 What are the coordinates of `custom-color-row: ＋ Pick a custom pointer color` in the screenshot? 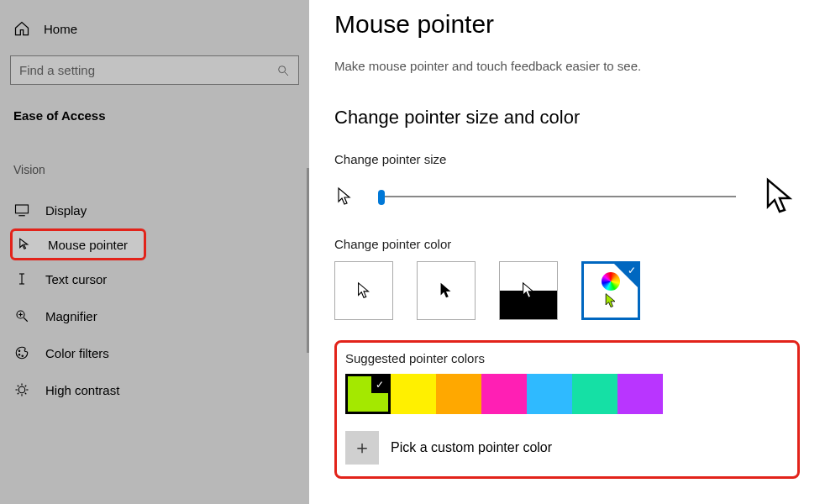 It's located at (567, 448).